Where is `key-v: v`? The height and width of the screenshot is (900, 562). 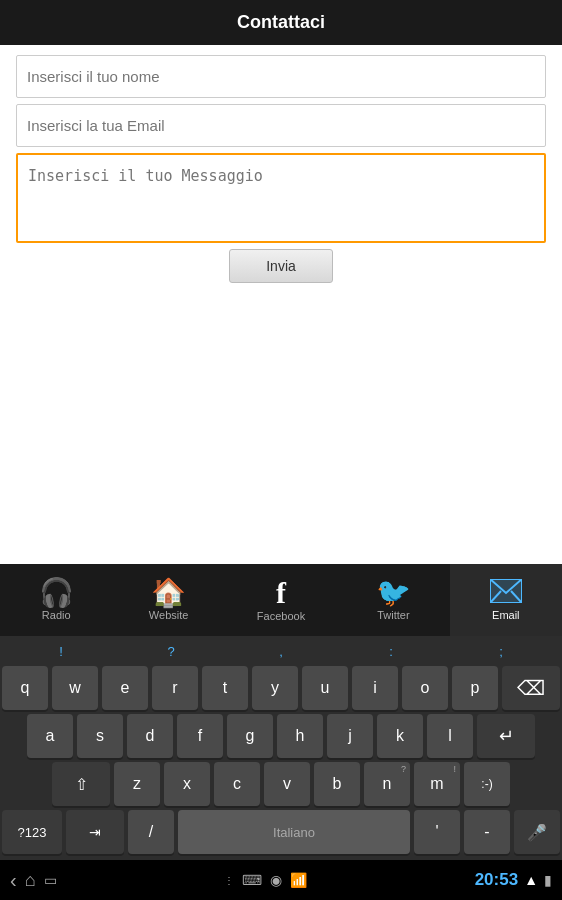 key-v: v is located at coordinates (287, 784).